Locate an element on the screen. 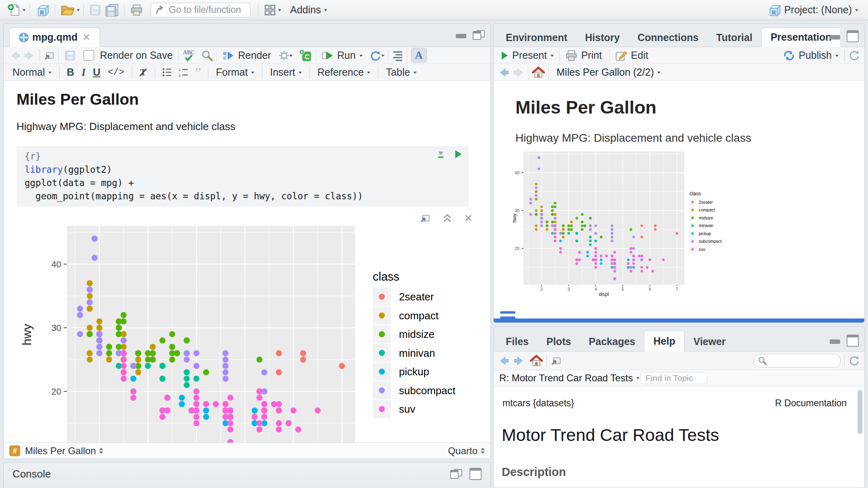 The height and width of the screenshot is (488, 868). publish-button: Publish is located at coordinates (811, 56).